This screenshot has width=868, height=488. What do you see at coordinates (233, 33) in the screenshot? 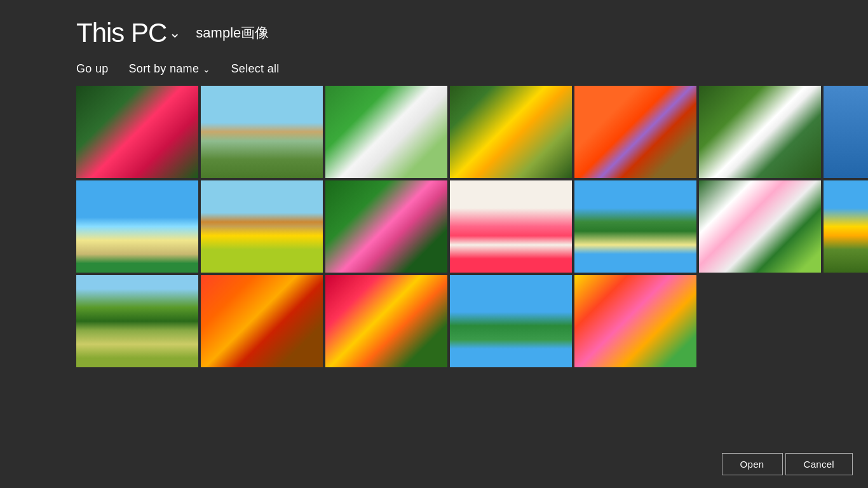
I see `breadcrumb: sample画像` at bounding box center [233, 33].